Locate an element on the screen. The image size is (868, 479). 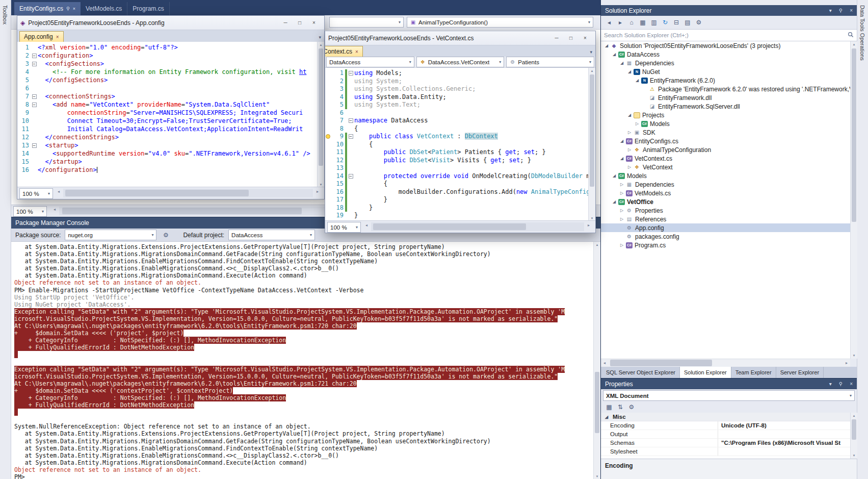
code-line: 12 </connectionStrings> is located at coordinates (167, 137).